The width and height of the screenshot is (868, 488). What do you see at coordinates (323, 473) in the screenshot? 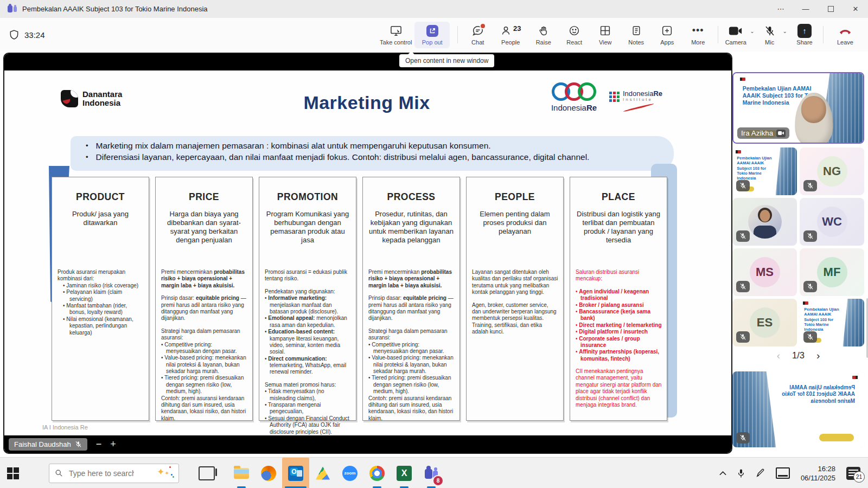
I see `taskbar-google-drive-icon` at bounding box center [323, 473].